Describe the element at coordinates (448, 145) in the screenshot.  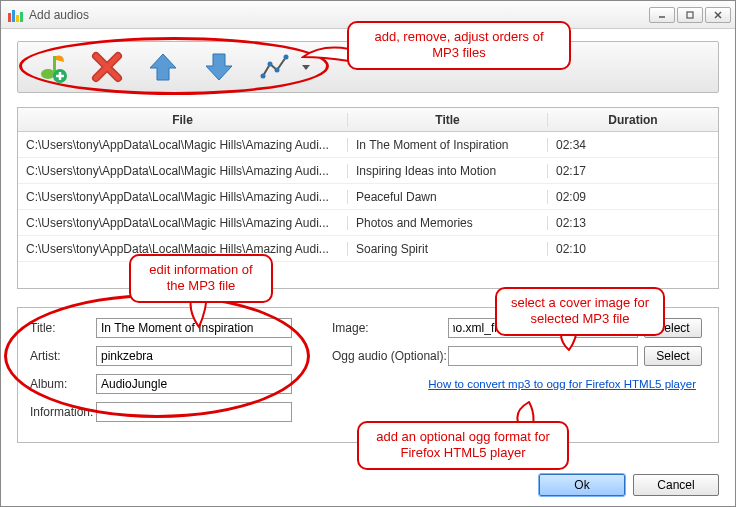
I see `cell-title: In The Moment of Inspiration` at that location.